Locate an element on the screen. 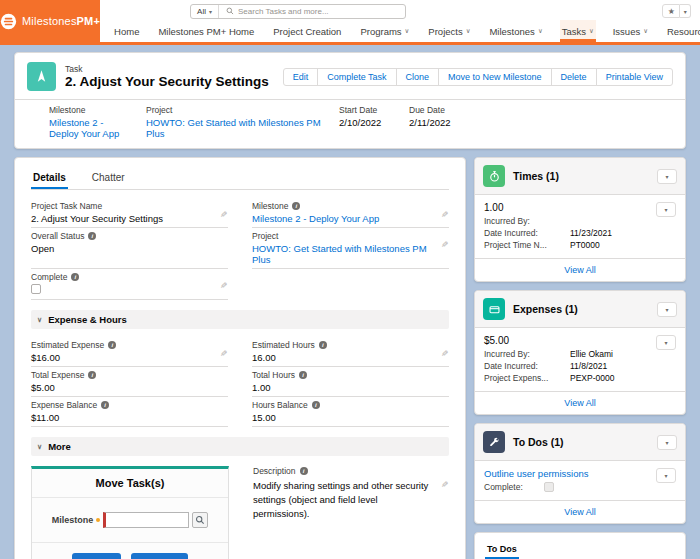 The width and height of the screenshot is (700, 559). field-complete: Completei ✎ is located at coordinates (130, 284).